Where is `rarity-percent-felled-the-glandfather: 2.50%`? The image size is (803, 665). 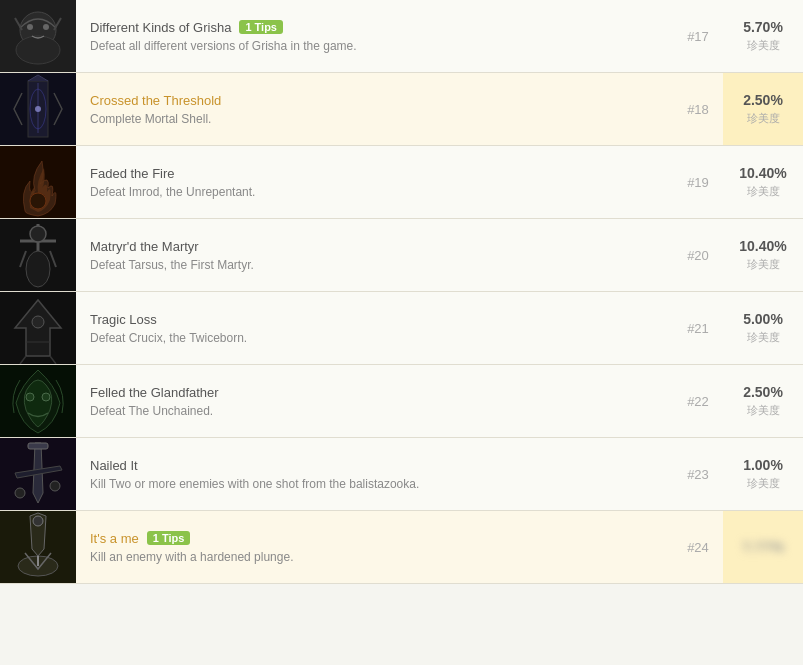 rarity-percent-felled-the-glandfather: 2.50% is located at coordinates (763, 392).